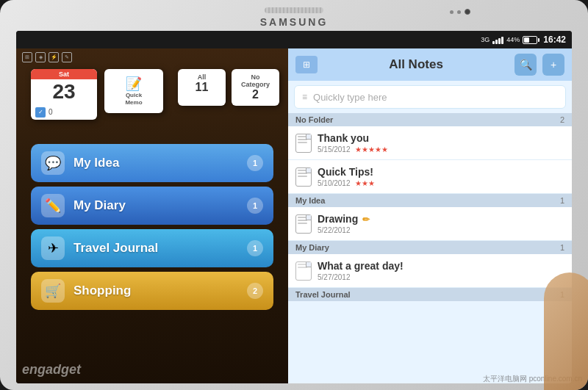 The image size is (588, 390). I want to click on sensor-dot, so click(451, 12).